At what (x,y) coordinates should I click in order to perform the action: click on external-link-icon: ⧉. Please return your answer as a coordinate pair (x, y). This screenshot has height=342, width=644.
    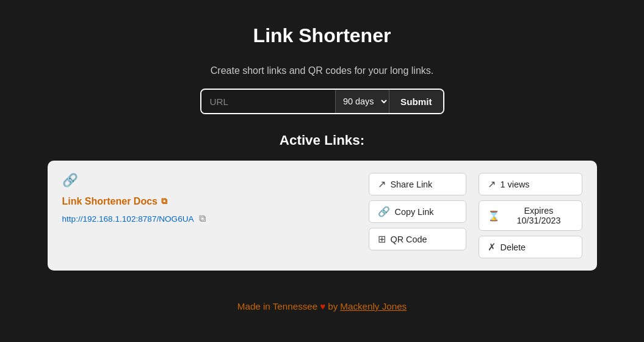
    Looking at the image, I should click on (164, 202).